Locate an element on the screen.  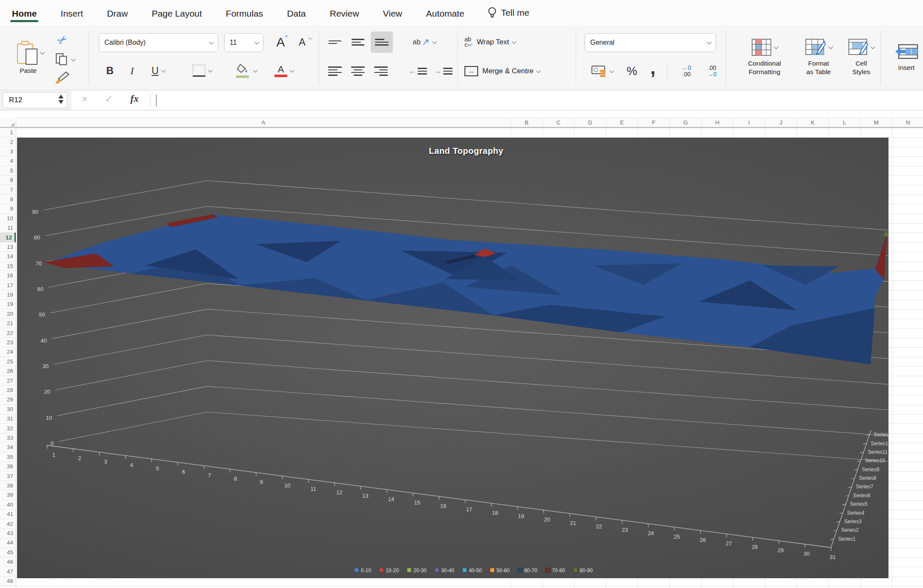
column-header-K: K is located at coordinates (813, 123).